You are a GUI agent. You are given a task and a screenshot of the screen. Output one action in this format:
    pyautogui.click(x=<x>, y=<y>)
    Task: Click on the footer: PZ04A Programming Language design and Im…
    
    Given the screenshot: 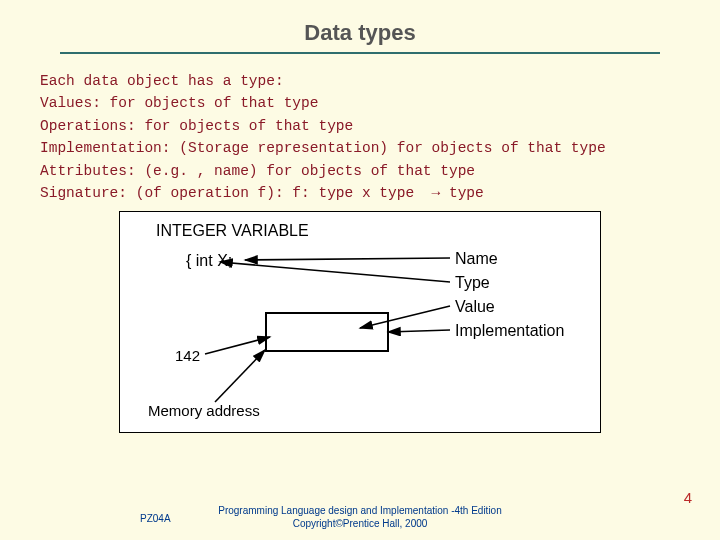 What is the action you would take?
    pyautogui.click(x=360, y=517)
    